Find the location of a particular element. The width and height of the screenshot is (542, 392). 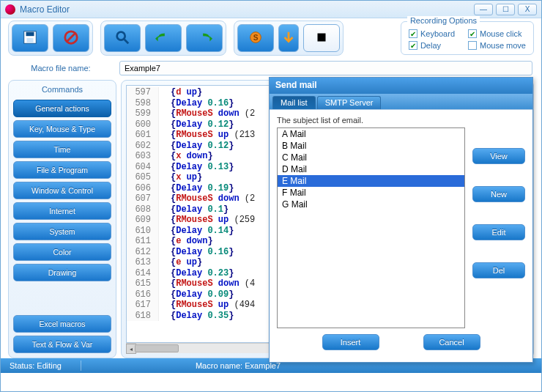

view-button: View is located at coordinates (499, 156).